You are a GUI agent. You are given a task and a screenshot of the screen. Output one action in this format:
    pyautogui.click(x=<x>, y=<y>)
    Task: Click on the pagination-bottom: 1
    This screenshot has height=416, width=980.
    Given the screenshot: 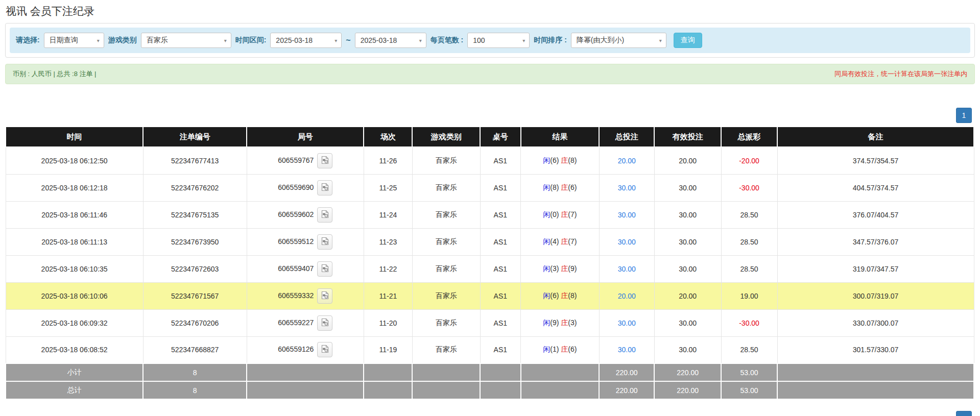 What is the action you would take?
    pyautogui.click(x=964, y=413)
    